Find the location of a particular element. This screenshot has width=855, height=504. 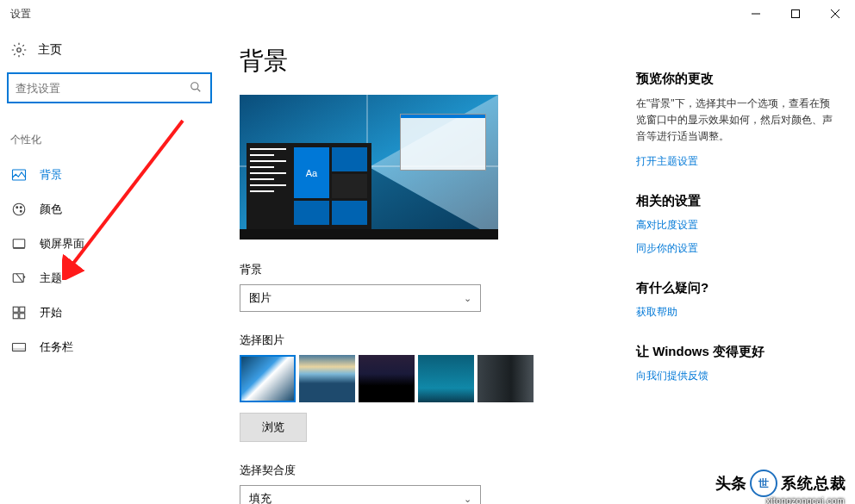

picture-icon is located at coordinates (19, 175).